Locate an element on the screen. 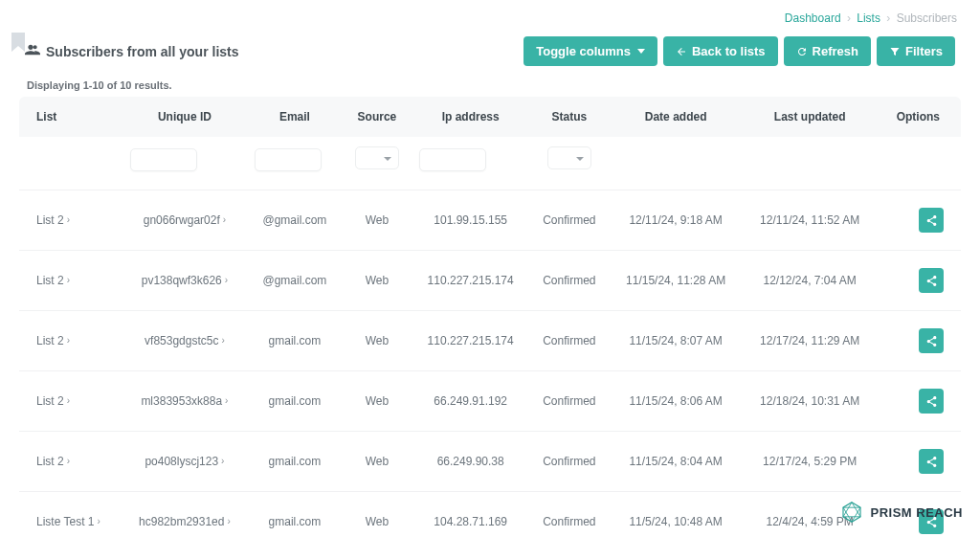 Image resolution: width=980 pixels, height=537 pixels. toggle-columns-button: Toggle columns is located at coordinates (590, 52).